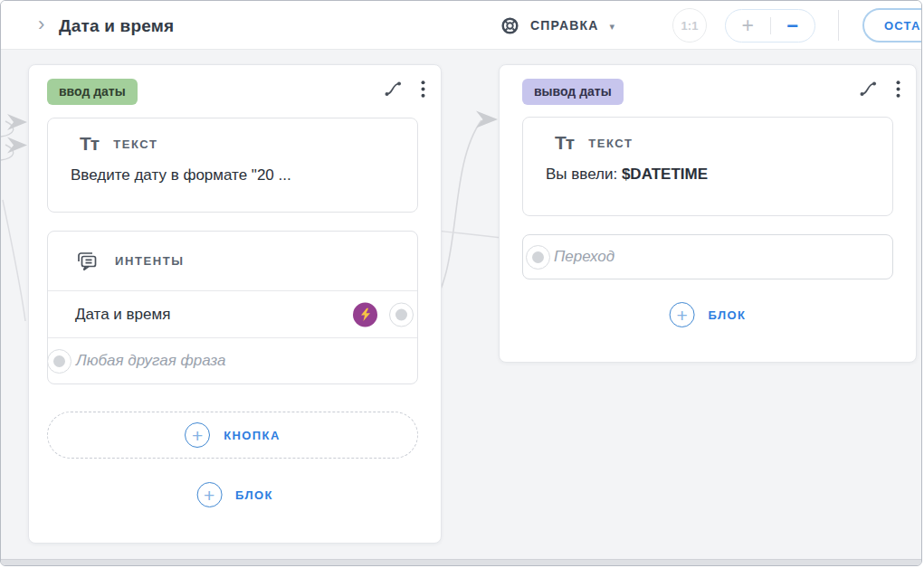  What do you see at coordinates (233, 165) in the screenshot?
I see `text-widget: Тт ТЕКСТ Введите дату в формате "20 ...` at bounding box center [233, 165].